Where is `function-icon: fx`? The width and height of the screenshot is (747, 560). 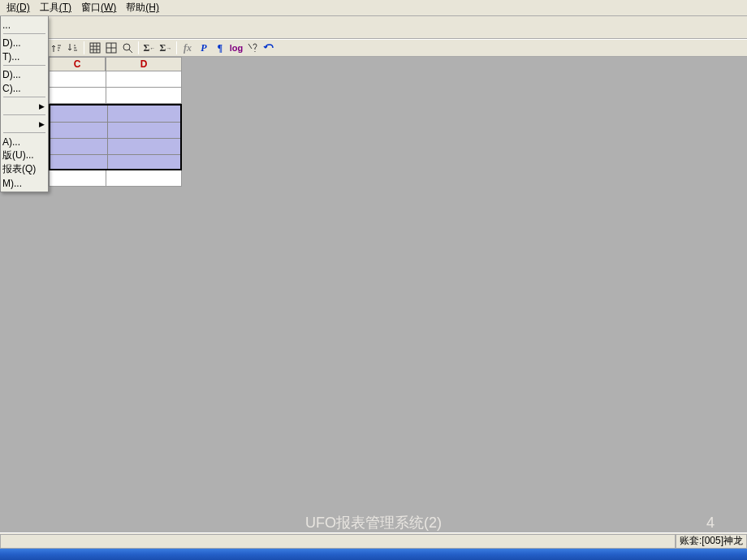
function-icon: fx is located at coordinates (188, 48).